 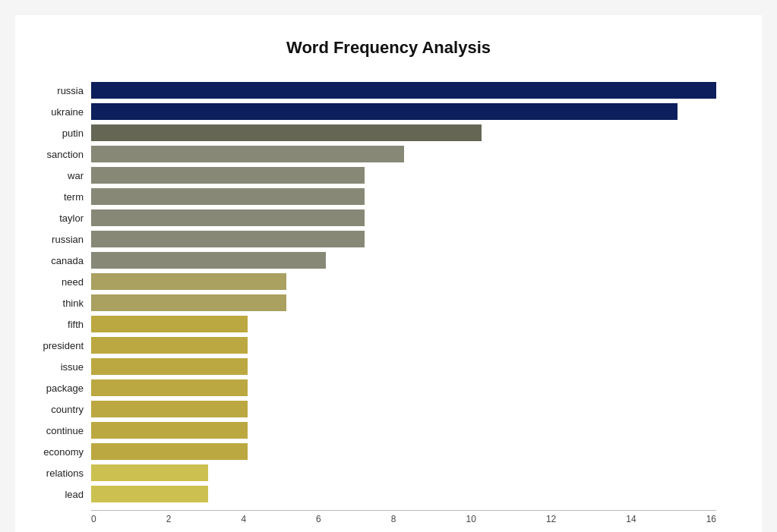 What do you see at coordinates (404, 430) in the screenshot?
I see `bar-row: continue` at bounding box center [404, 430].